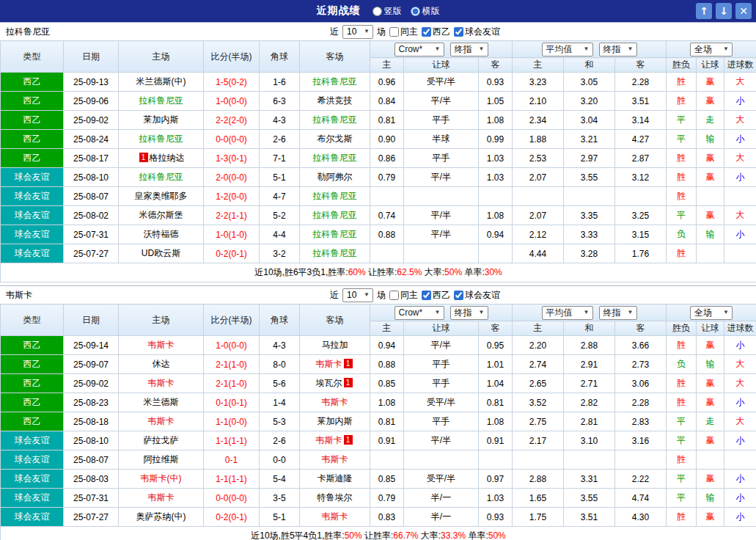  I want to click on sub-euro-away: 客, so click(641, 65).